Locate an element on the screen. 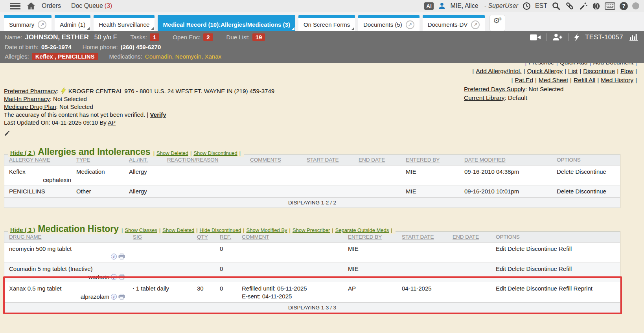 The width and height of the screenshot is (644, 333). drug-name: Xanax 0.5 mg tablet is located at coordinates (71, 289).